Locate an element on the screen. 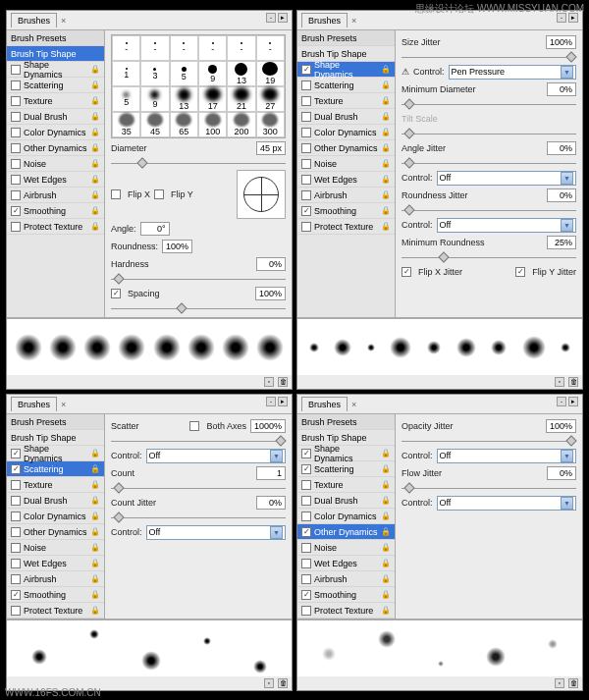  sidebar-item-protect: Protect Texture🔒 is located at coordinates (55, 227).